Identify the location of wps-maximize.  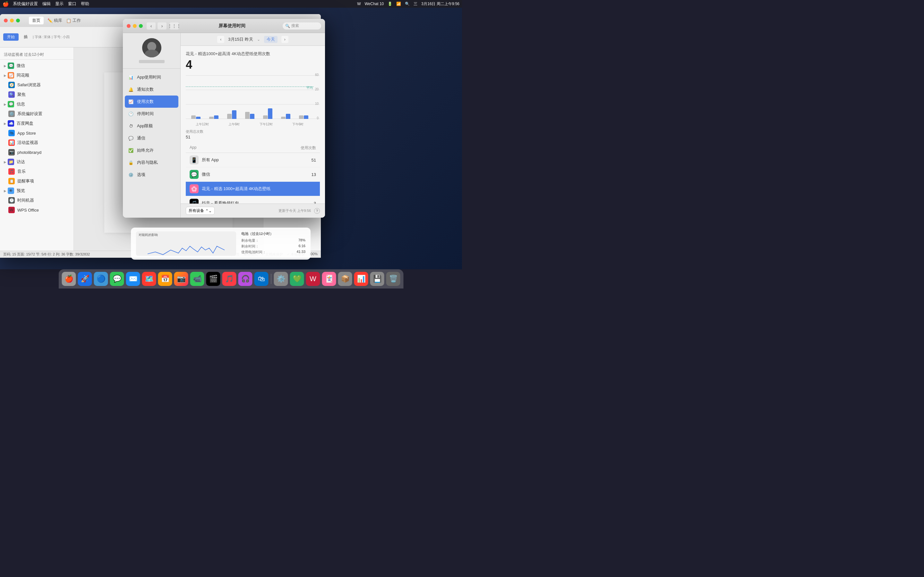
(18, 21).